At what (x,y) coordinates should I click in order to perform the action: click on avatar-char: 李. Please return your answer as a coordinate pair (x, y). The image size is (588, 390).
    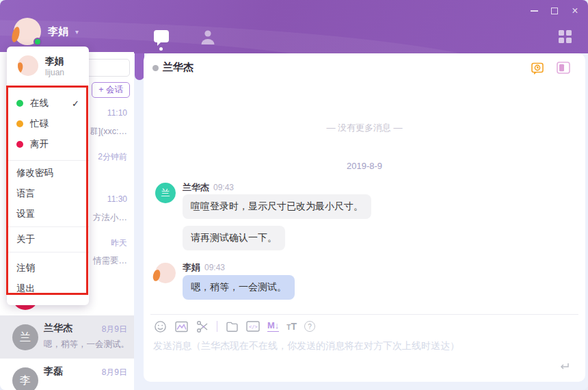
    Looking at the image, I should click on (25, 380).